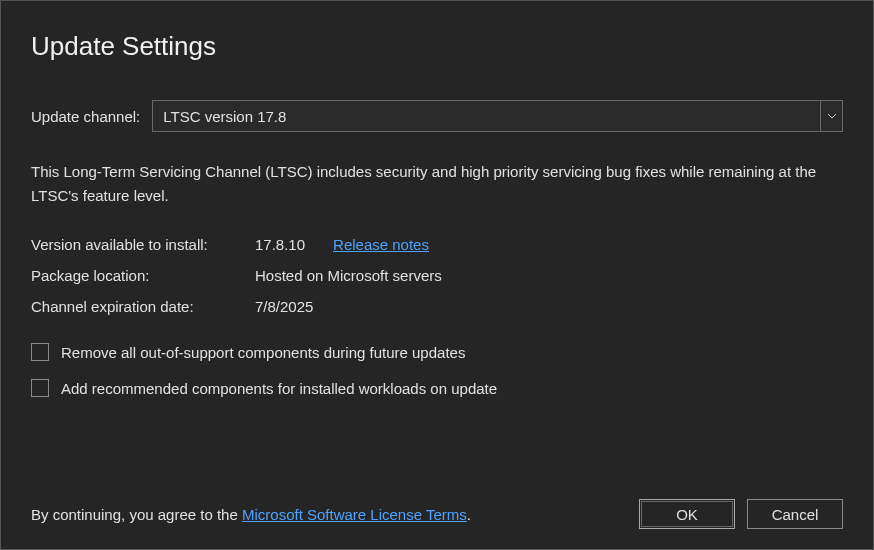  What do you see at coordinates (687, 514) in the screenshot?
I see `ok-button: OK` at bounding box center [687, 514].